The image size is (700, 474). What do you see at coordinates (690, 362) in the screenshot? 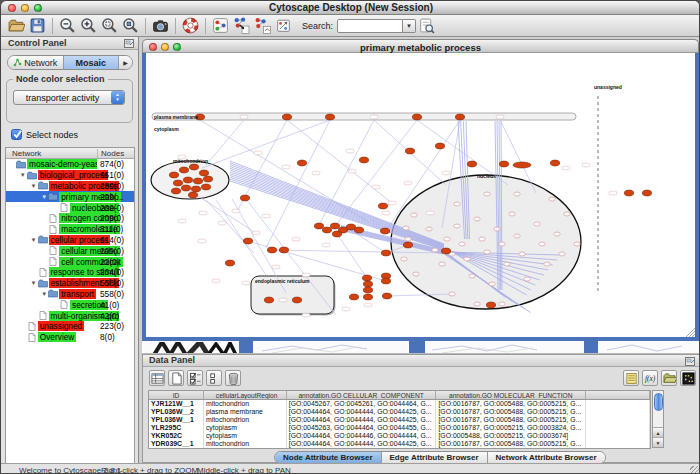
I see `float-panel-icon` at bounding box center [690, 362].